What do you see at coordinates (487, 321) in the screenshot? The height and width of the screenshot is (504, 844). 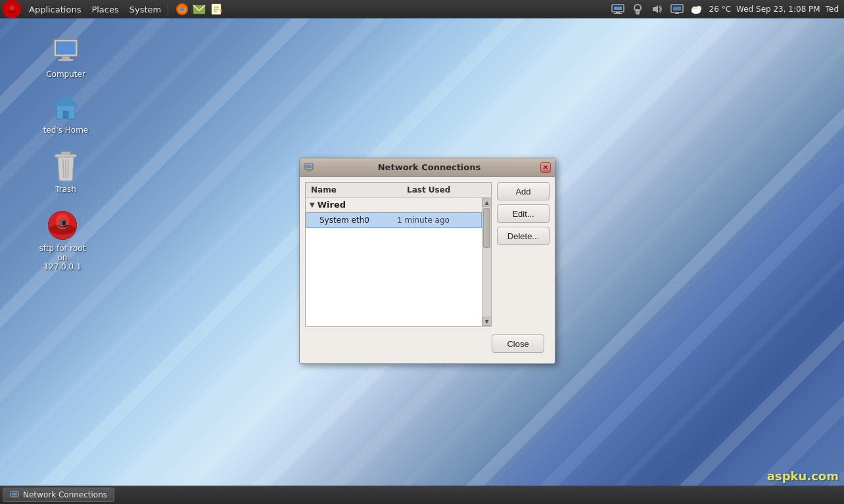 I see `scrollbar-down-button: ▼` at bounding box center [487, 321].